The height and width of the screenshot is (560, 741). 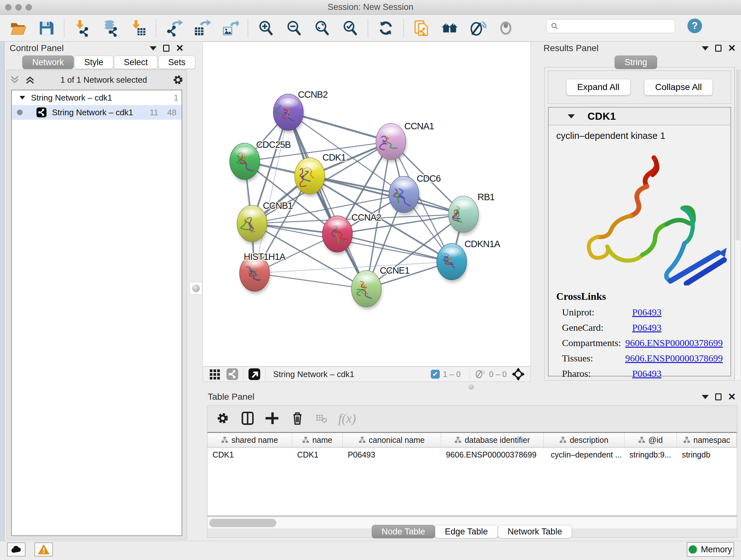 I want to click on tab-style: Style, so click(x=94, y=62).